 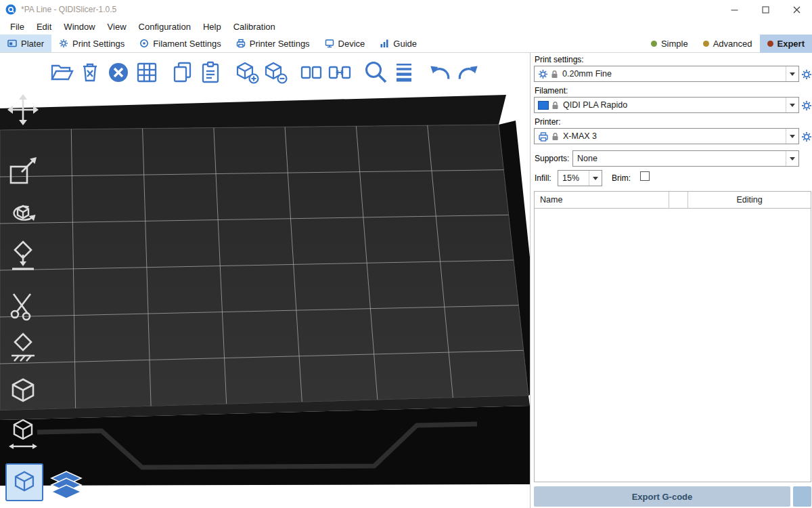 What do you see at coordinates (23, 348) in the screenshot?
I see `paint-support-icon` at bounding box center [23, 348].